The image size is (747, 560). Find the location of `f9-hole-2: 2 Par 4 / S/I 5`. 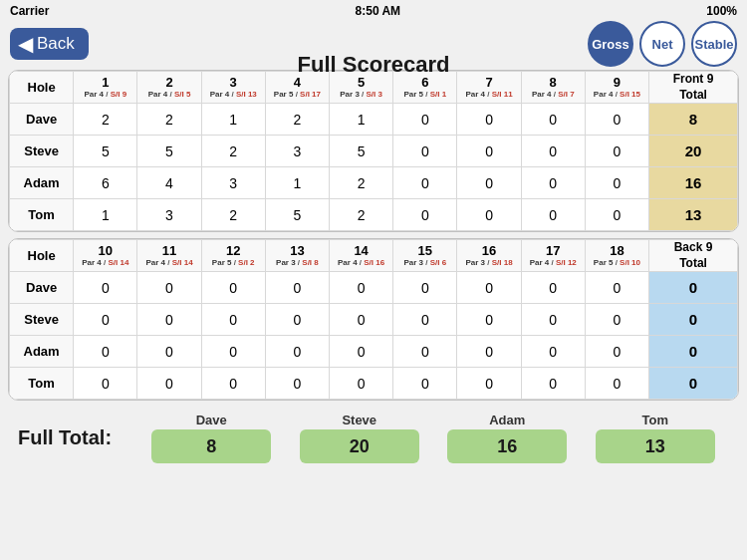

f9-hole-2: 2 Par 4 / S/I 5 is located at coordinates (169, 88).